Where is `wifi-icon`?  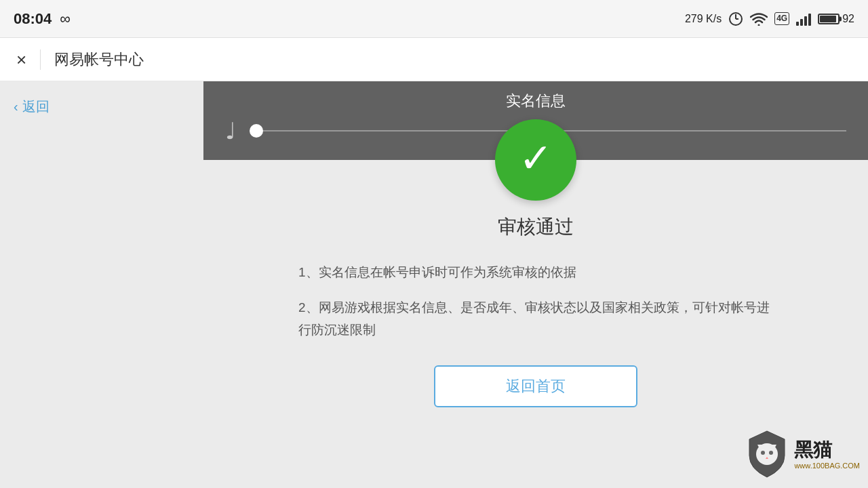 wifi-icon is located at coordinates (759, 19).